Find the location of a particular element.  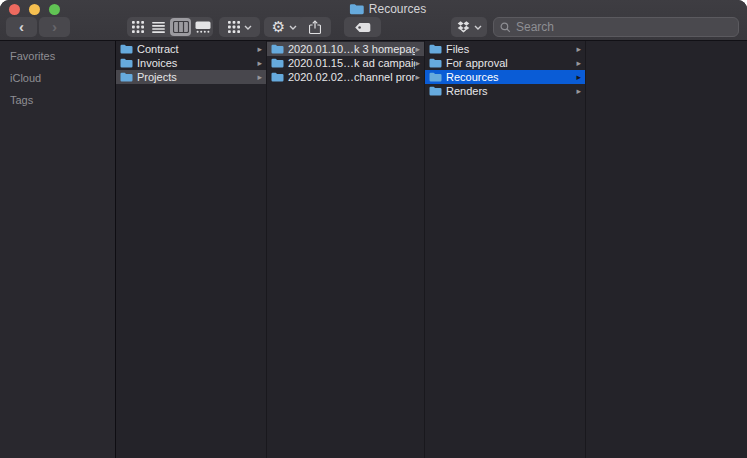

dropbox-icon is located at coordinates (464, 27).